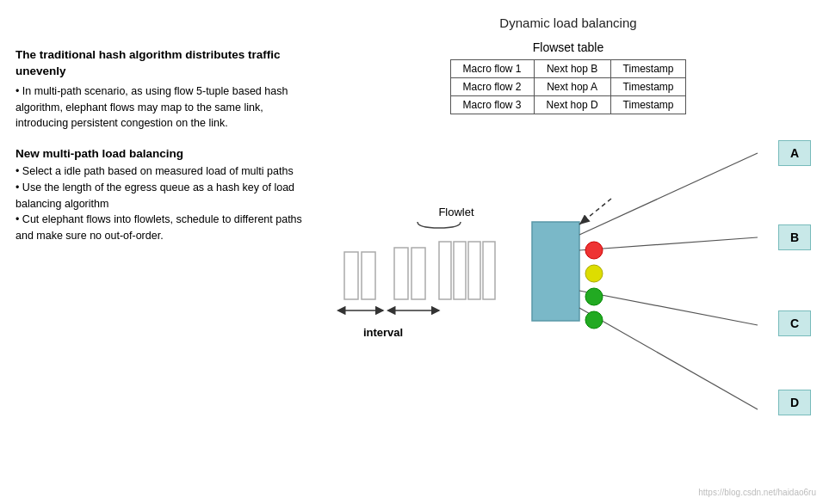 Image resolution: width=823 pixels, height=504 pixels. What do you see at coordinates (162, 153) in the screenshot?
I see `section2-title: New multi-path load balancing` at bounding box center [162, 153].